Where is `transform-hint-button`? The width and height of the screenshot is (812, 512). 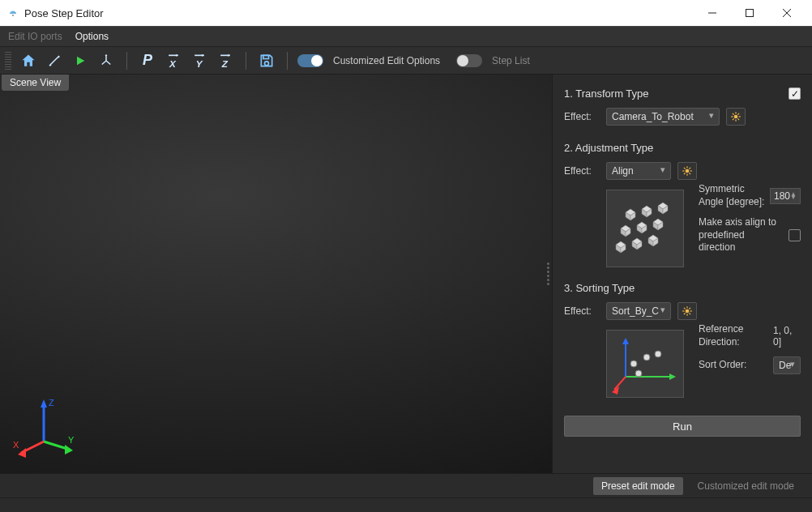 transform-hint-button is located at coordinates (736, 117).